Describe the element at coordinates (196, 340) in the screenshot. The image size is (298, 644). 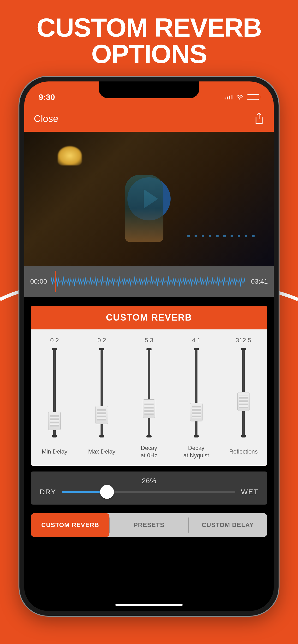
I see `slider-value: 4.1` at that location.